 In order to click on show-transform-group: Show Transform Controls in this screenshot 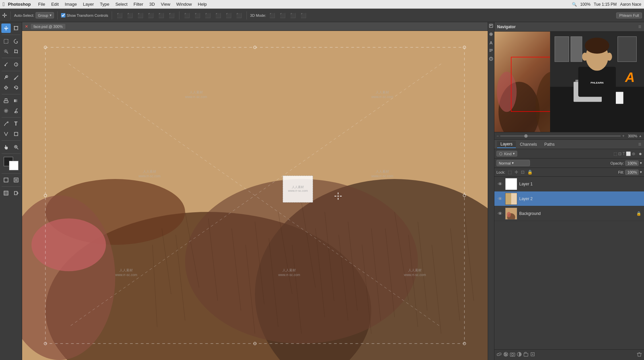, I will do `click(85, 15)`.